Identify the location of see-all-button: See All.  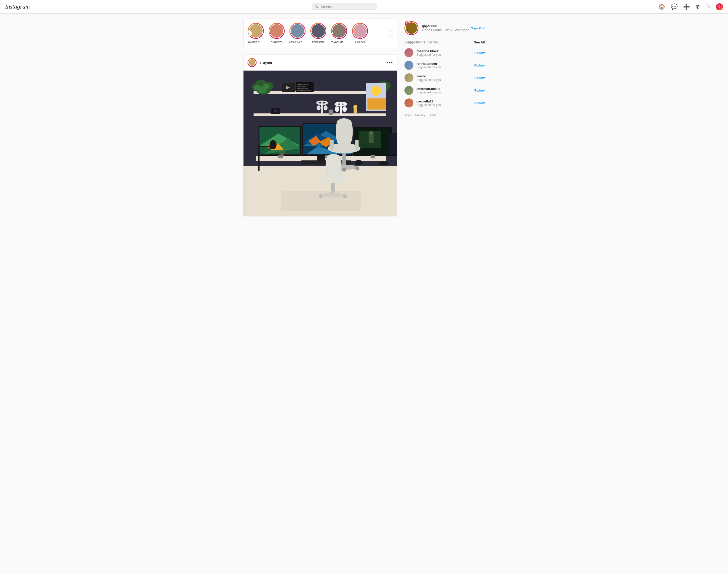
(480, 42).